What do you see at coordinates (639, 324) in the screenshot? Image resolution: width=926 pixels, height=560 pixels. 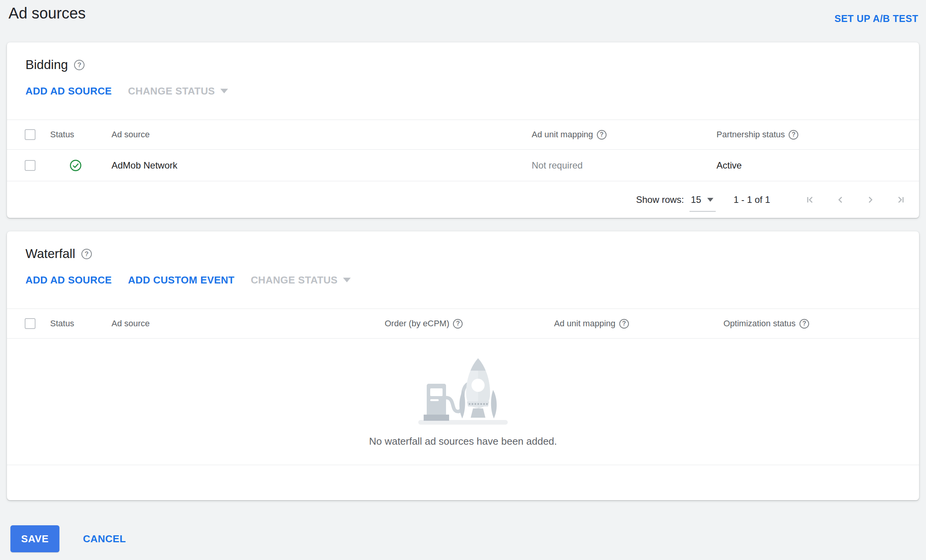 I see `waterfall-col-ad-unit-mapping: Ad unit mapping ?` at bounding box center [639, 324].